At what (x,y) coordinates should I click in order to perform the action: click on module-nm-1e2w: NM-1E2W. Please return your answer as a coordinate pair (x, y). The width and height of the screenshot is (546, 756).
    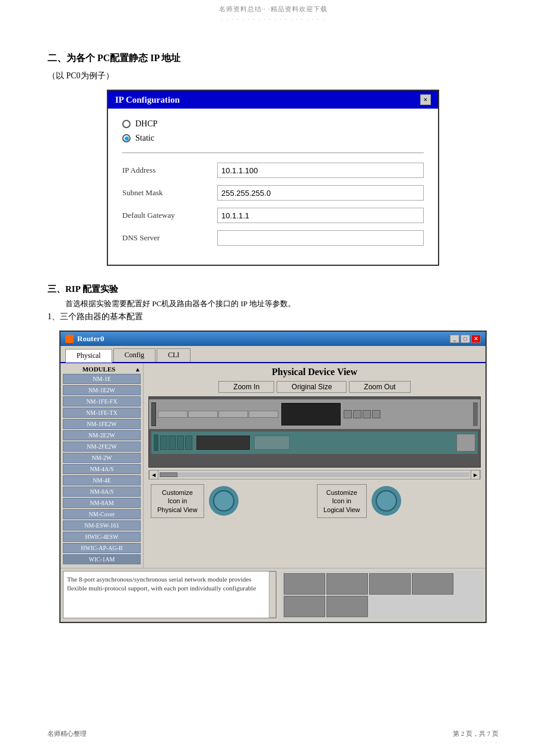
    Looking at the image, I should click on (102, 390).